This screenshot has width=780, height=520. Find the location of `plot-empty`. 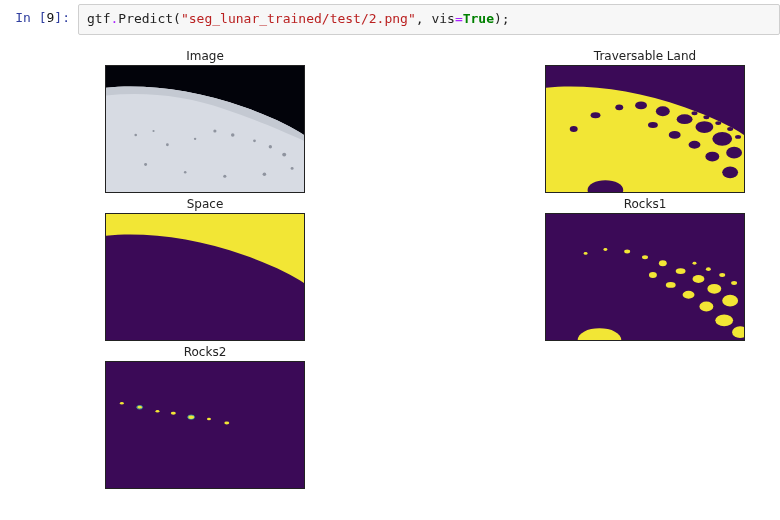

plot-empty is located at coordinates (645, 417).